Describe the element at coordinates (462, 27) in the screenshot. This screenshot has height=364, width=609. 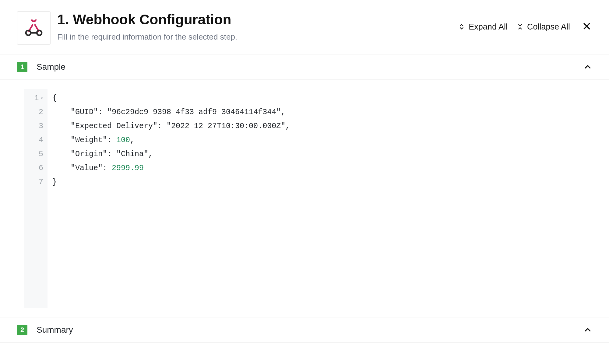
I see `expand-icon` at that location.